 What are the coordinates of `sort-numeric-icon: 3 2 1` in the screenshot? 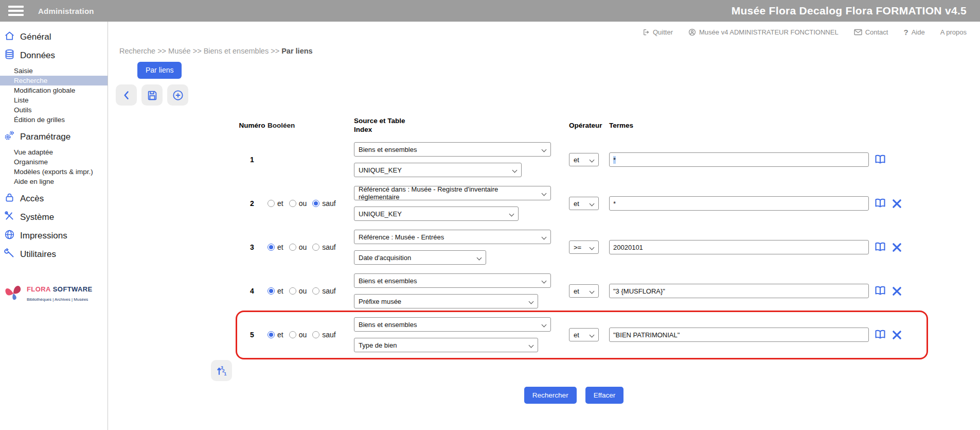 It's located at (222, 371).